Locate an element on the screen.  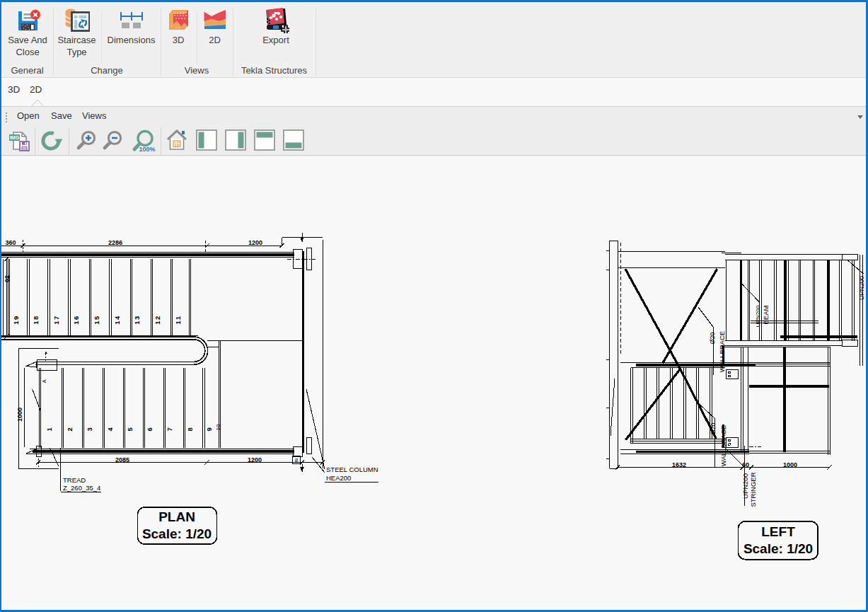
svg-text: PLAN is located at coordinates (177, 516).